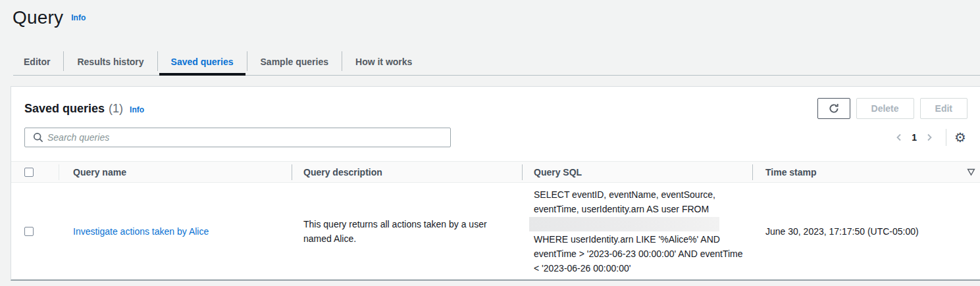 The width and height of the screenshot is (980, 286). What do you see at coordinates (638, 202) in the screenshot?
I see `query-sql-text-part1: SELECT eventID, eventName, eventSource, …` at bounding box center [638, 202].